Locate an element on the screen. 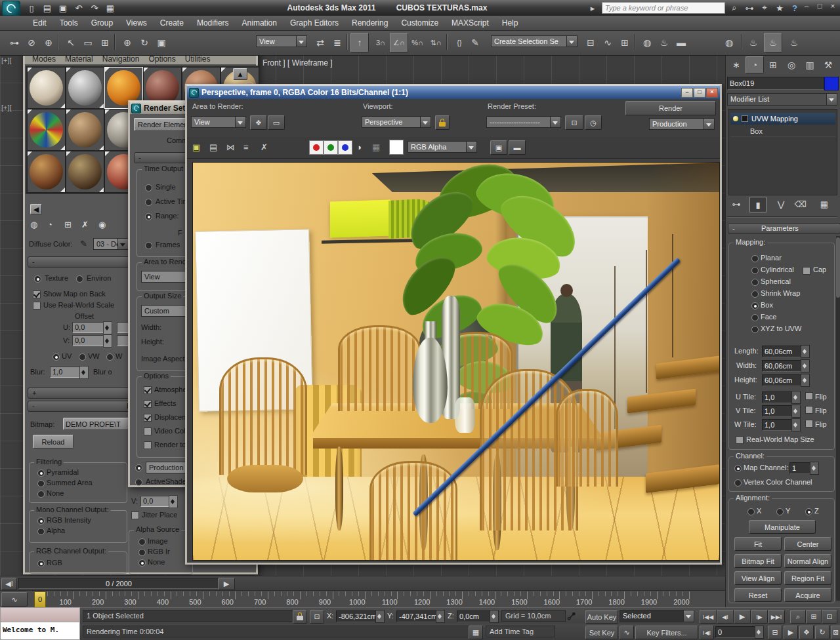  rgb-intensity-radio is located at coordinates (41, 521).